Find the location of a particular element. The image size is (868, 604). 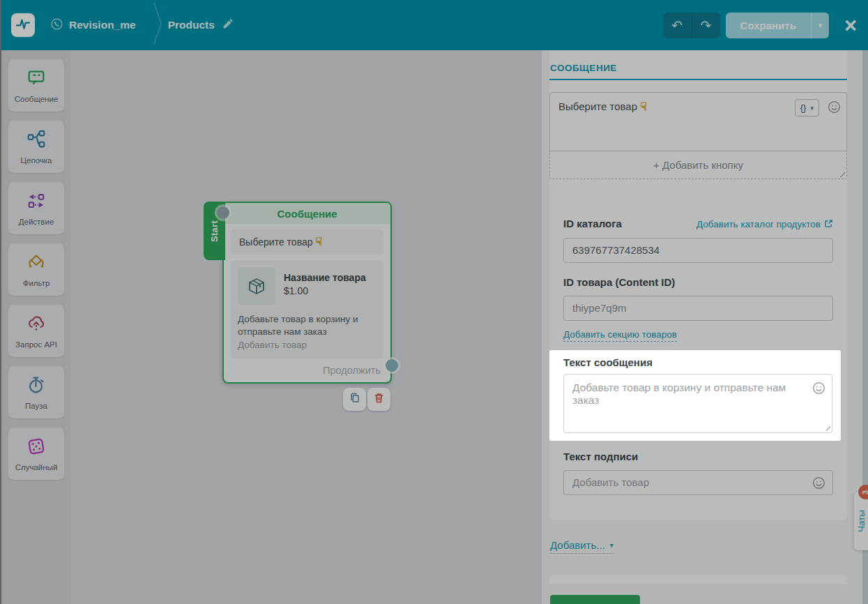

chats-unread-badge: 3 is located at coordinates (863, 492).